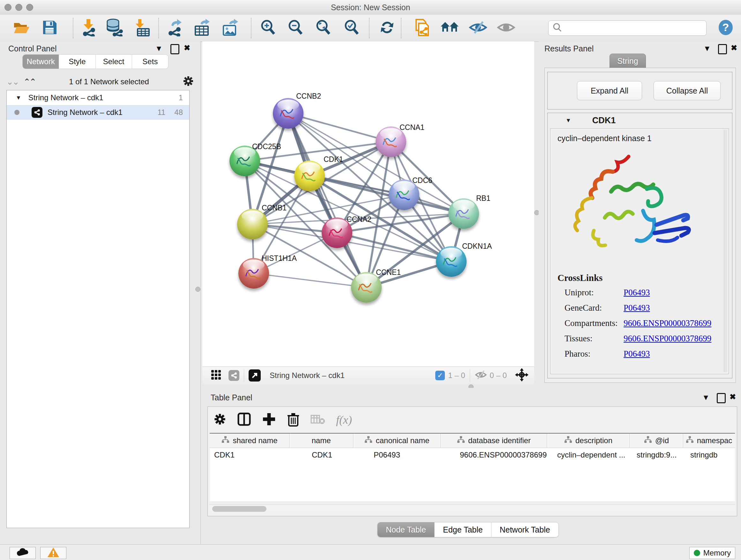 The height and width of the screenshot is (560, 741). What do you see at coordinates (310, 176) in the screenshot?
I see `network-node-CDK1` at bounding box center [310, 176].